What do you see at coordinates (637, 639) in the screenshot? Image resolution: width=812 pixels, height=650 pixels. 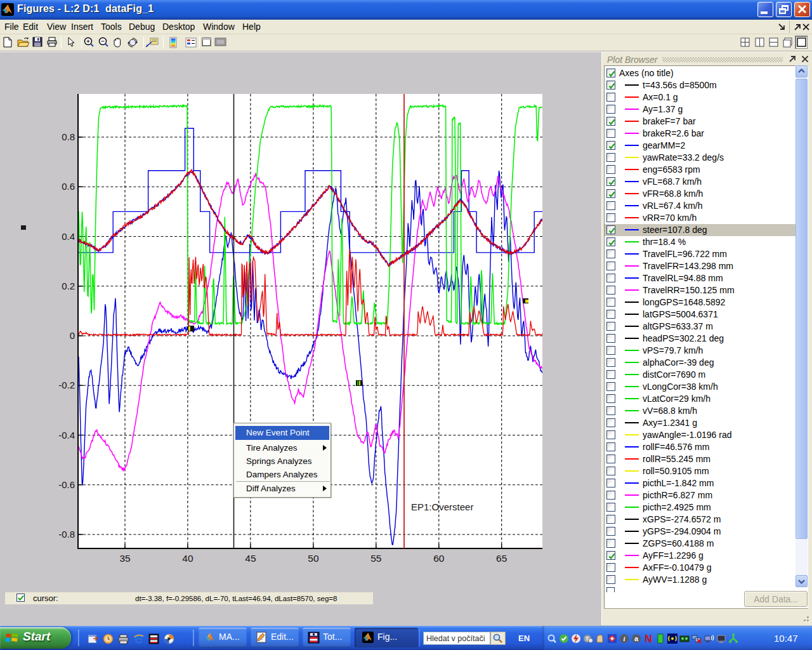 I see `svg-text: a` at bounding box center [637, 639].